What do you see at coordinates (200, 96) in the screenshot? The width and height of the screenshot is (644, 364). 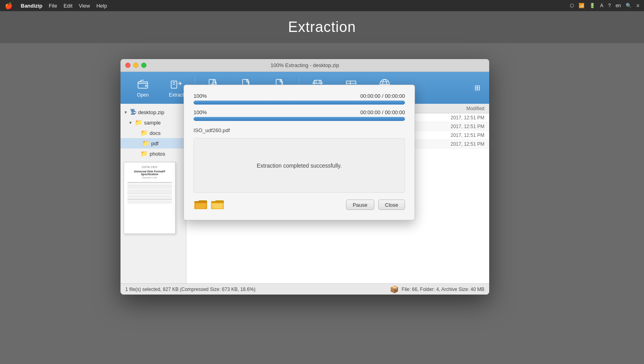 I see `progress-percent-1: 100%` at bounding box center [200, 96].